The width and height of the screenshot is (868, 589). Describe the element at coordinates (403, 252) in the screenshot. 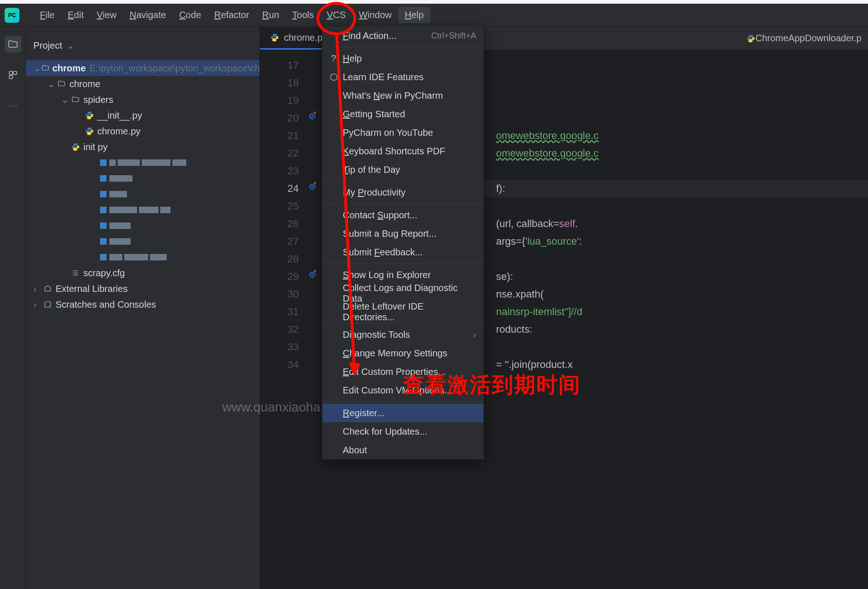

I see `help-menu-submit-feedback: Submit Feedback...` at that location.